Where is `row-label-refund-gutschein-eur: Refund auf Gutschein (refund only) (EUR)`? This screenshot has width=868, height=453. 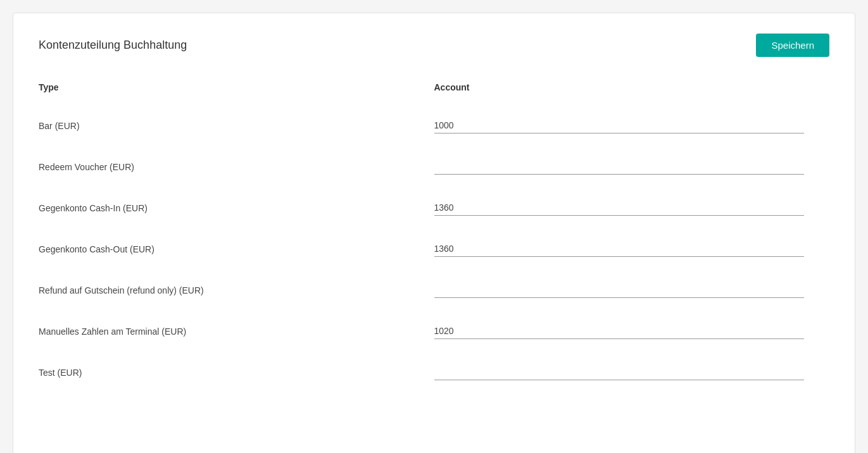
row-label-refund-gutschein-eur: Refund auf Gutschein (refund only) (EUR) is located at coordinates (237, 290).